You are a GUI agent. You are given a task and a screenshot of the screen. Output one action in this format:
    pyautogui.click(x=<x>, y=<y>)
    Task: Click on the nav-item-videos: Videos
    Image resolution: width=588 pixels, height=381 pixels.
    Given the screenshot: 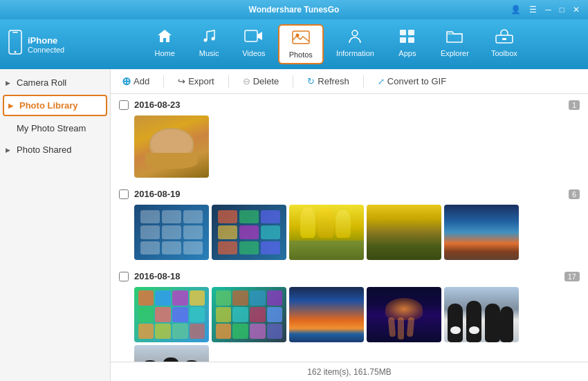 What is the action you would take?
    pyautogui.click(x=253, y=44)
    